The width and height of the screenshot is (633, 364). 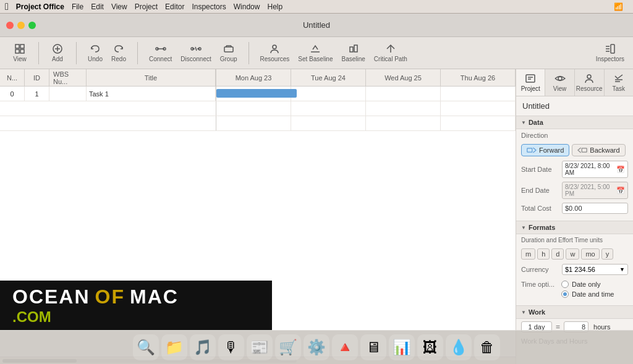 I want to click on redo-button: Redo, so click(x=119, y=53).